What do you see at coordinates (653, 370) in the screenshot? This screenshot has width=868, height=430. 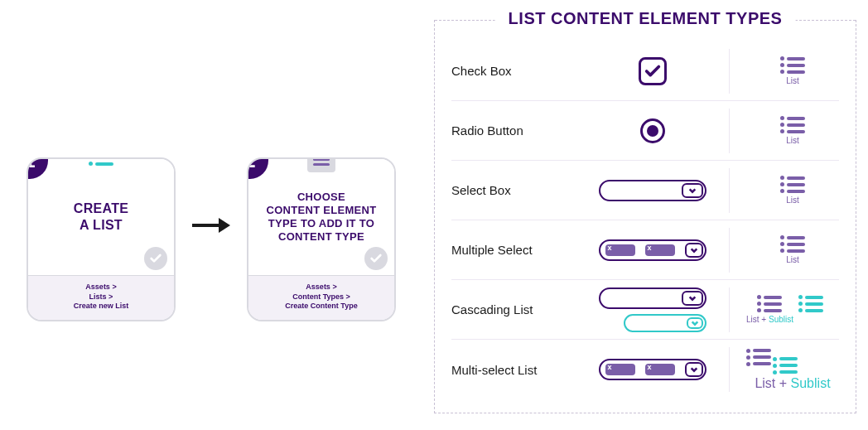 I see `multiselect-list-icon` at bounding box center [653, 370].